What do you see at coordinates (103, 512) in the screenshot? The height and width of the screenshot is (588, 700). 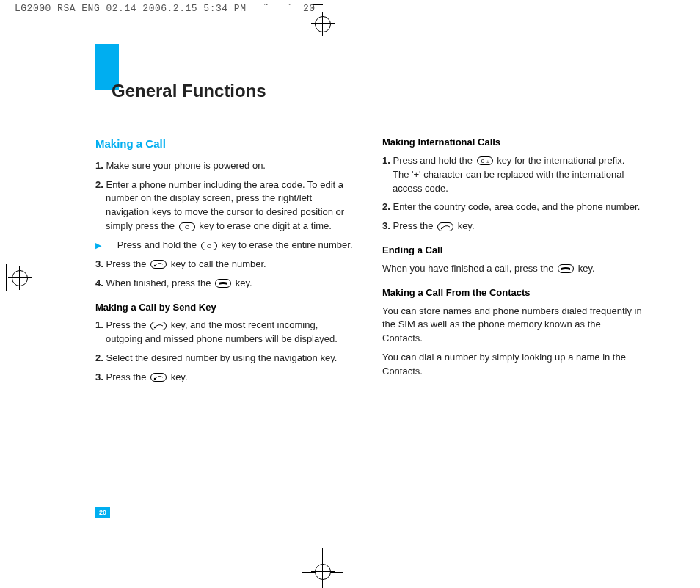 I see `page-number-badge: 20` at bounding box center [103, 512].